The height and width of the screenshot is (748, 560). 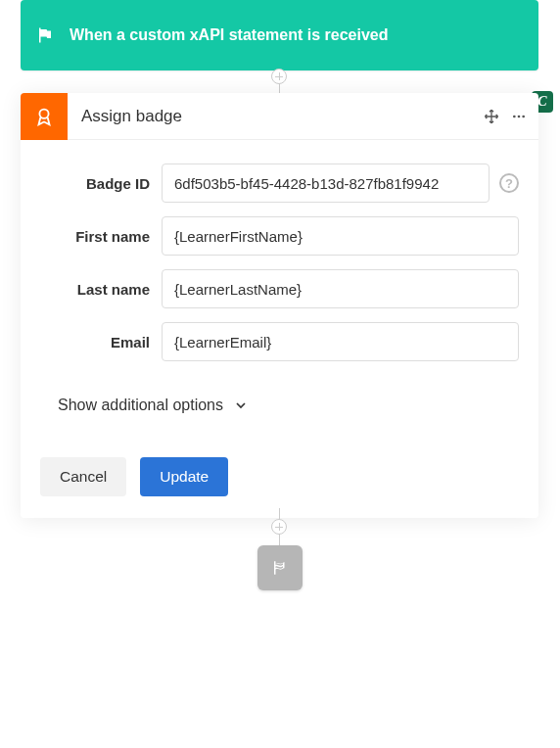 I want to click on chevron-down-icon, so click(x=241, y=405).